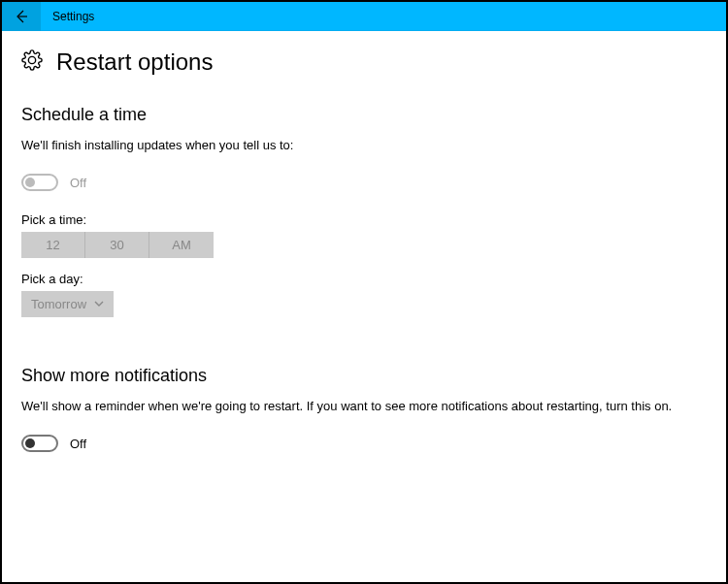  Describe the element at coordinates (32, 62) in the screenshot. I see `gear-icon` at that location.